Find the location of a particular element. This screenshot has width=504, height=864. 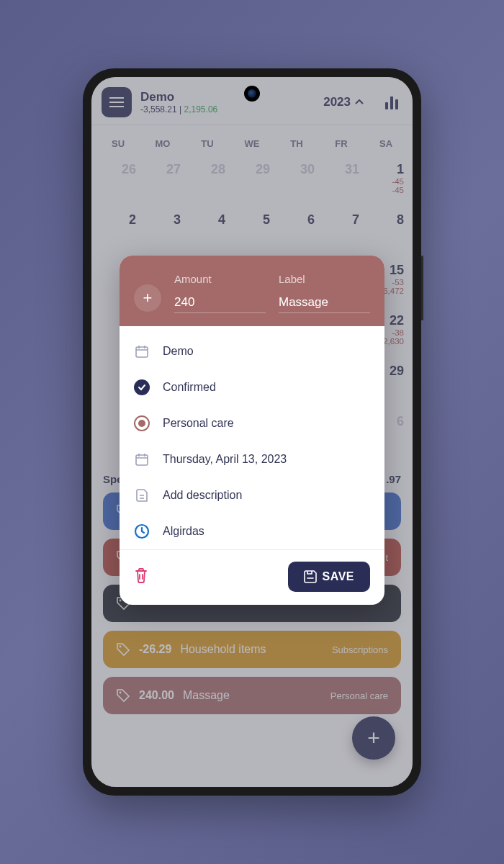

modal-row-check: Confirmed is located at coordinates (252, 387).